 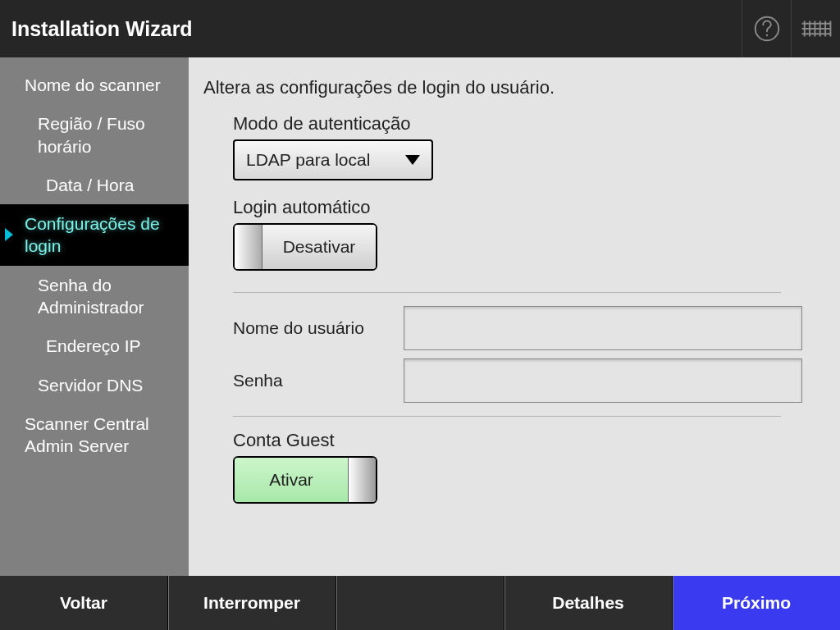 What do you see at coordinates (518, 328) in the screenshot?
I see `username-row: Nome do usuário` at bounding box center [518, 328].